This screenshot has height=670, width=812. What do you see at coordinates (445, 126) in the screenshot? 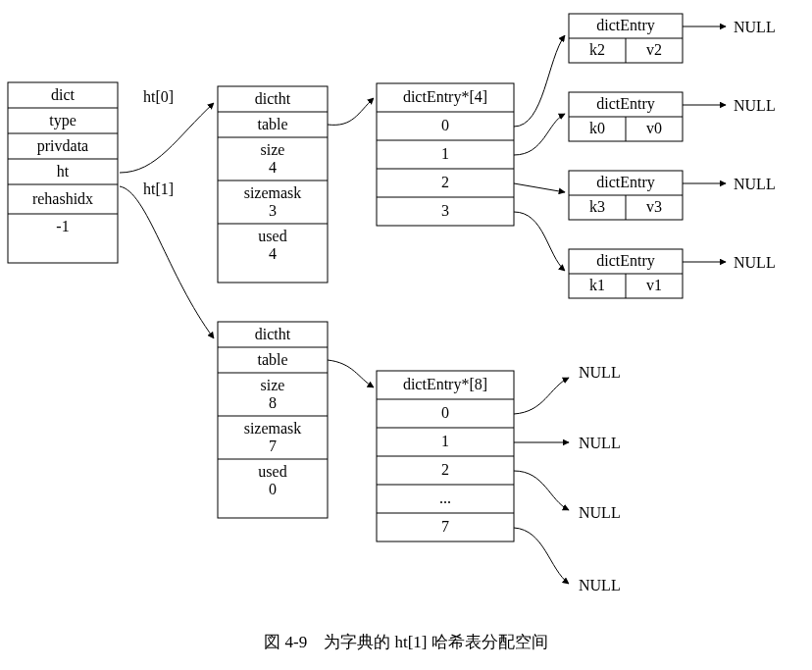
I see `table0-row-0: 0` at bounding box center [445, 126].